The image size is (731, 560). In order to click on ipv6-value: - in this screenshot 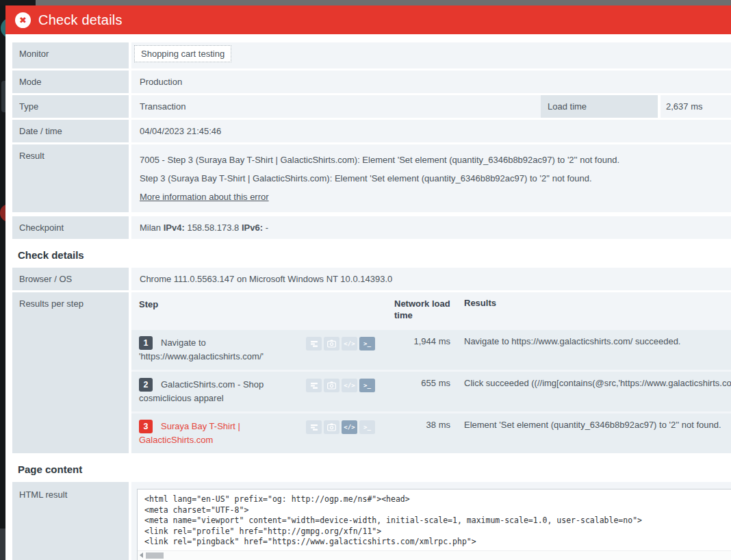, I will do `click(267, 227)`.